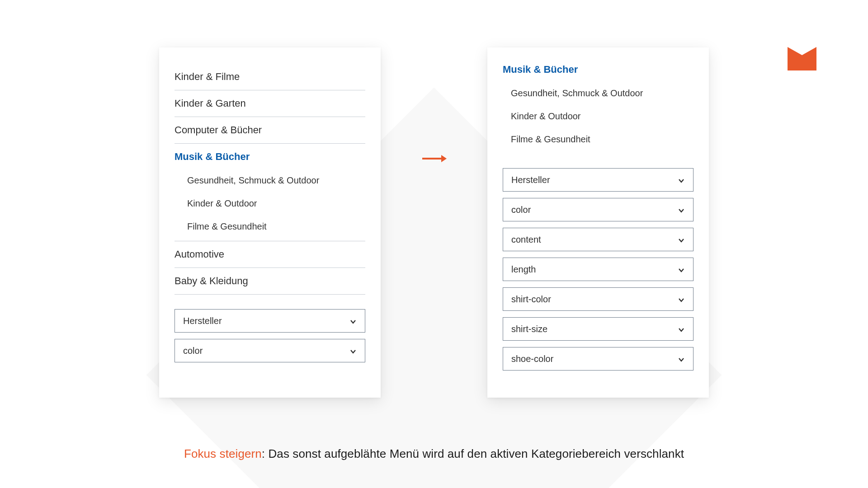 The height and width of the screenshot is (488, 868). I want to click on brand-logo, so click(802, 59).